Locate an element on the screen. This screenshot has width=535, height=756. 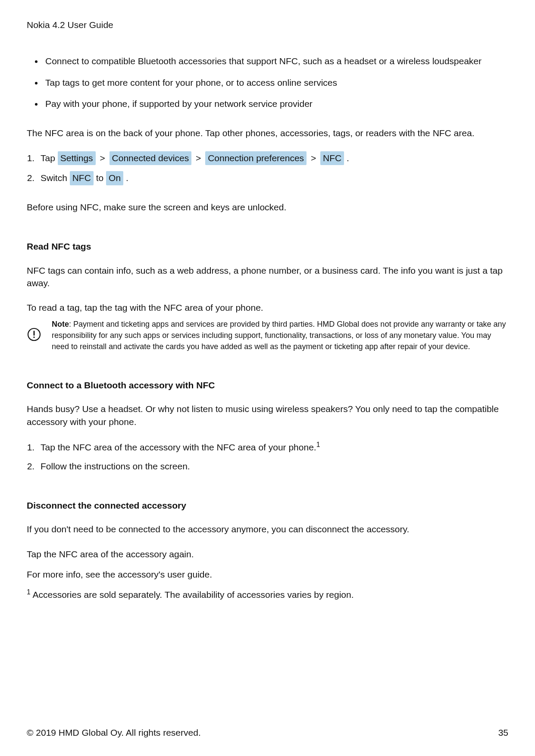
list-item: Connect to compatible Bluetooth accessor… is located at coordinates (276, 61).